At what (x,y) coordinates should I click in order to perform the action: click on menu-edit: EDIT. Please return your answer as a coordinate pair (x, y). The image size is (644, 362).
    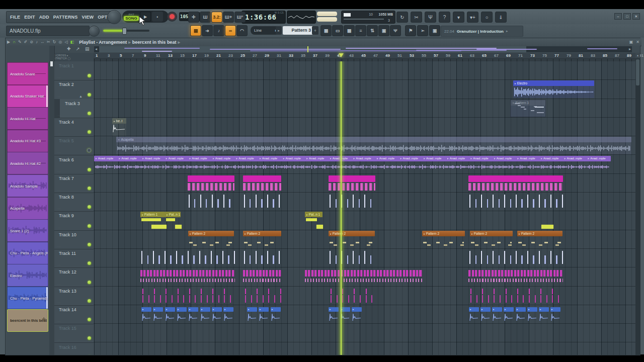
    Looking at the image, I should click on (29, 17).